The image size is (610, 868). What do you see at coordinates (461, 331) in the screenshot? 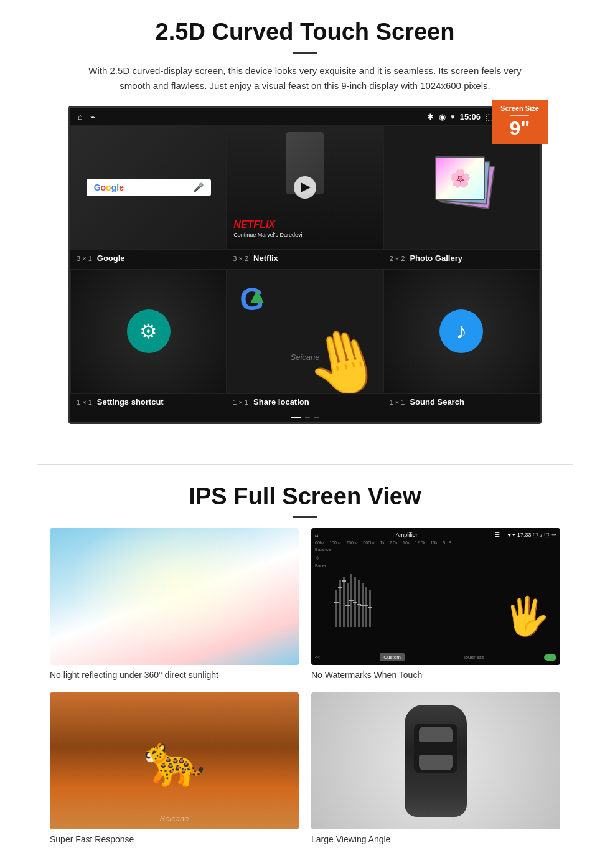
I see `music-icon-wrapper: ♪` at bounding box center [461, 331].